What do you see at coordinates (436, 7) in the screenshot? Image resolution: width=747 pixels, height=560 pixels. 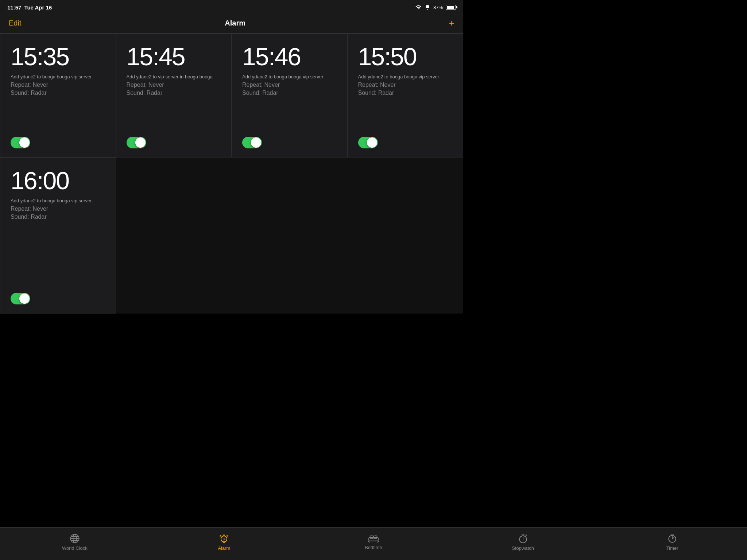 I see `status-right: 87%` at bounding box center [436, 7].